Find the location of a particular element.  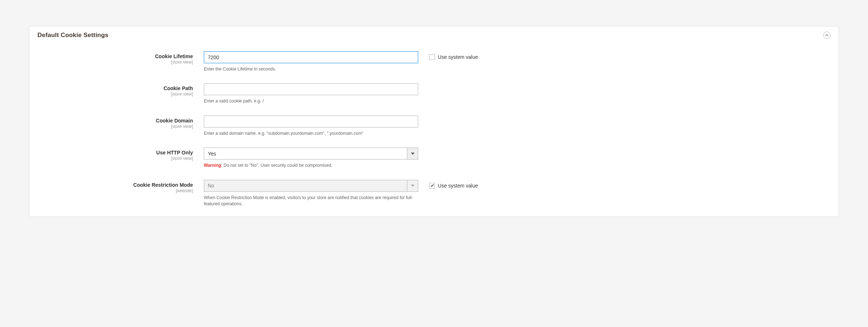

field-label-col: Cookie Lifetime [store view] is located at coordinates (121, 58).